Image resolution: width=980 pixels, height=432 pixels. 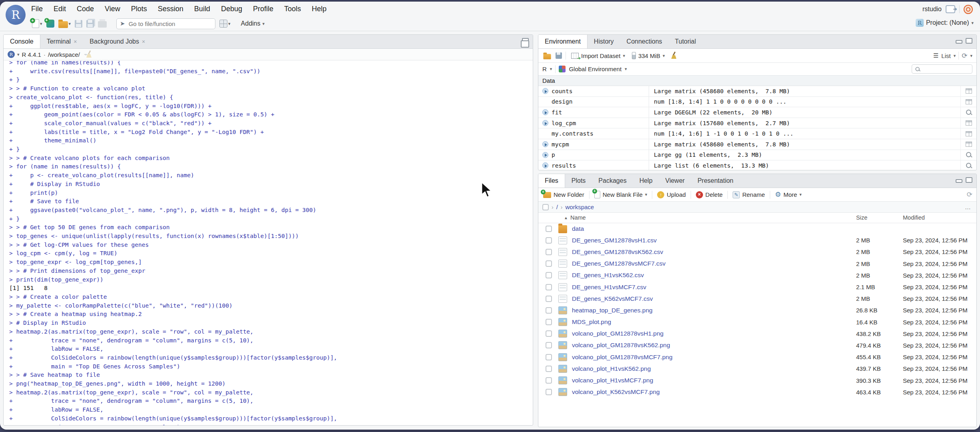 I want to click on tab-plots: Plots, so click(x=579, y=181).